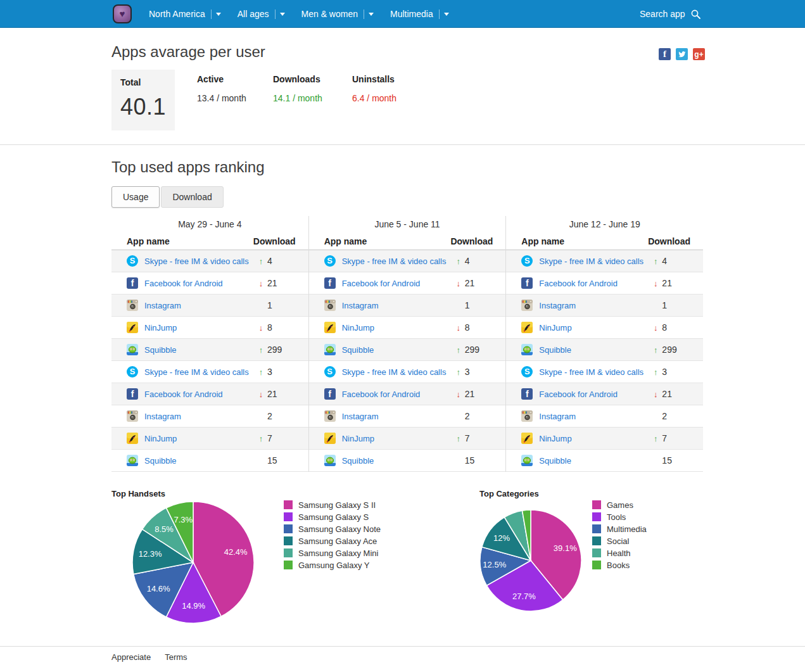 Image resolution: width=805 pixels, height=672 pixels. I want to click on download-value: 21, so click(470, 394).